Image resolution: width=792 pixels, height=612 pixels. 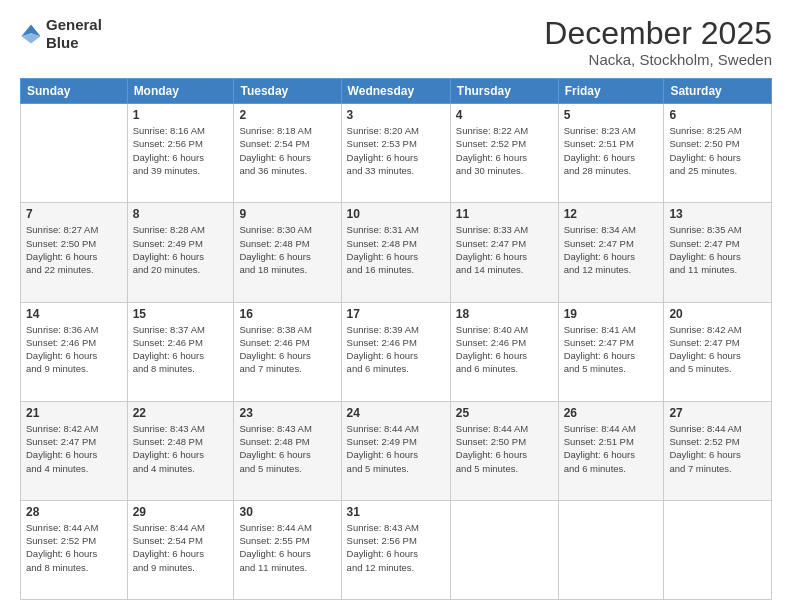 I want to click on day-number: 11, so click(x=504, y=214).